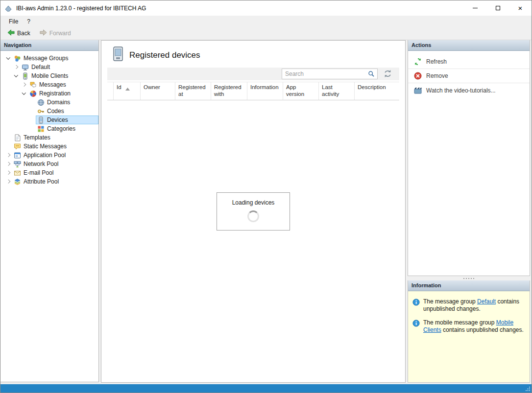  I want to click on column-header-blank, so click(111, 91).